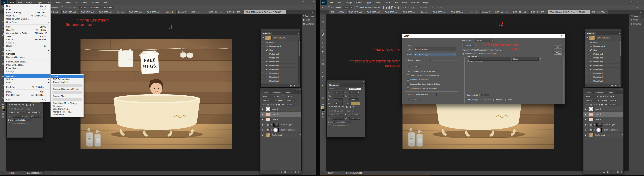  What do you see at coordinates (323, 85) in the screenshot?
I see `path-selection-tool-icon: ▲` at bounding box center [323, 85].